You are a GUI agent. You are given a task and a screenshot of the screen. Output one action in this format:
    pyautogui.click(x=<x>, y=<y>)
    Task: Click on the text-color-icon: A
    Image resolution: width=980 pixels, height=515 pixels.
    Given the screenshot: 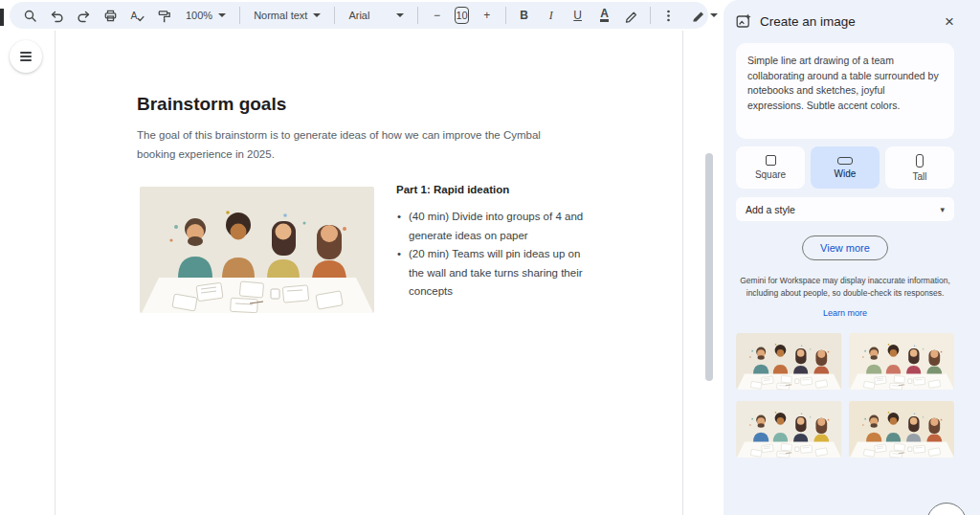 What is the action you would take?
    pyautogui.click(x=605, y=15)
    